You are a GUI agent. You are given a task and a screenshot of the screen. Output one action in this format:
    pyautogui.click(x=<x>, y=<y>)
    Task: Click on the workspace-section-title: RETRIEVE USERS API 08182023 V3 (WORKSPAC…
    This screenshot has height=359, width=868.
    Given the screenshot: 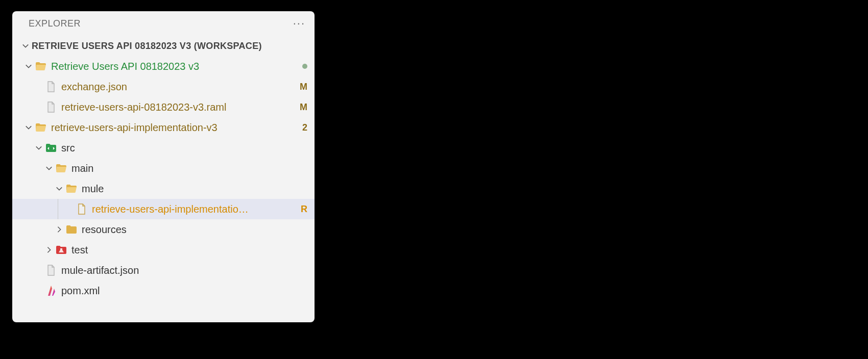 What is the action you would take?
    pyautogui.click(x=147, y=46)
    